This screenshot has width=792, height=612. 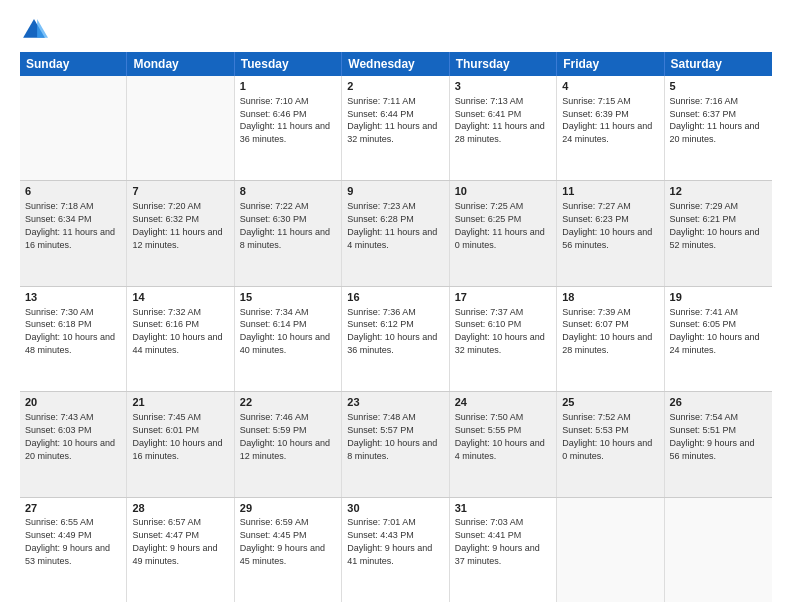 I want to click on calendar-cell: 27Sunrise: 6:55 AM Sunset: 4:49 PM Dayli…, so click(x=74, y=550).